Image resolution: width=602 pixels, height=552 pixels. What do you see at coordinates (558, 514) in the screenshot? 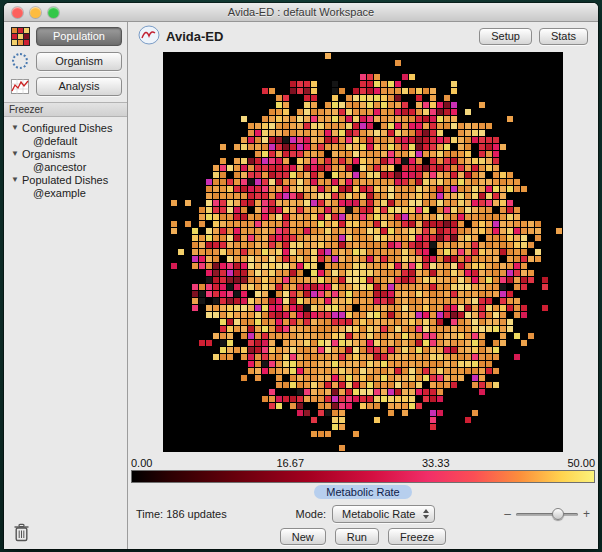
I see `slider-thumb` at bounding box center [558, 514].